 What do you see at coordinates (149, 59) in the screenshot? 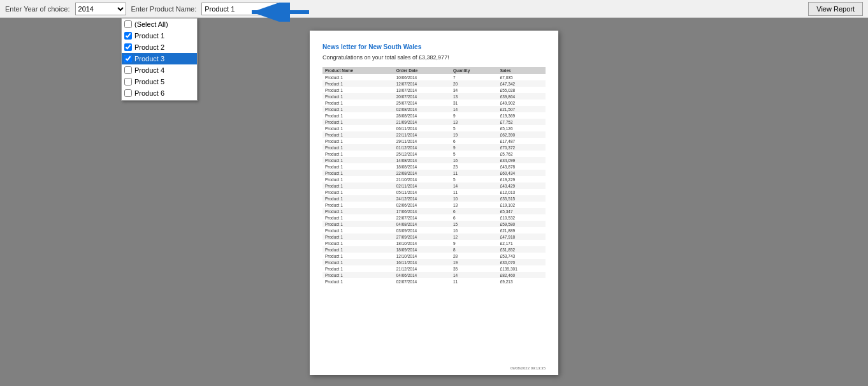
I see `dropdown-item-label-product-3: Product 3` at bounding box center [149, 59].